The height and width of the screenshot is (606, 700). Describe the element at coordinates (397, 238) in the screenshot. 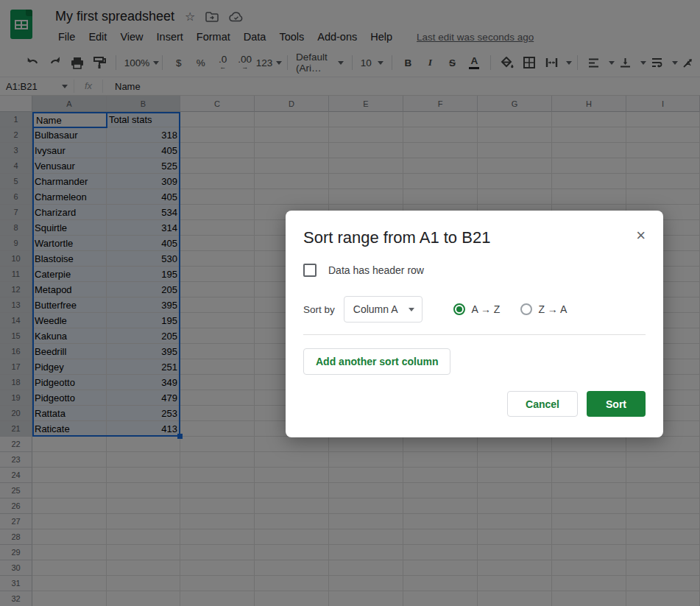

I see `dialog-title: Sort range from A1 to B21` at that location.